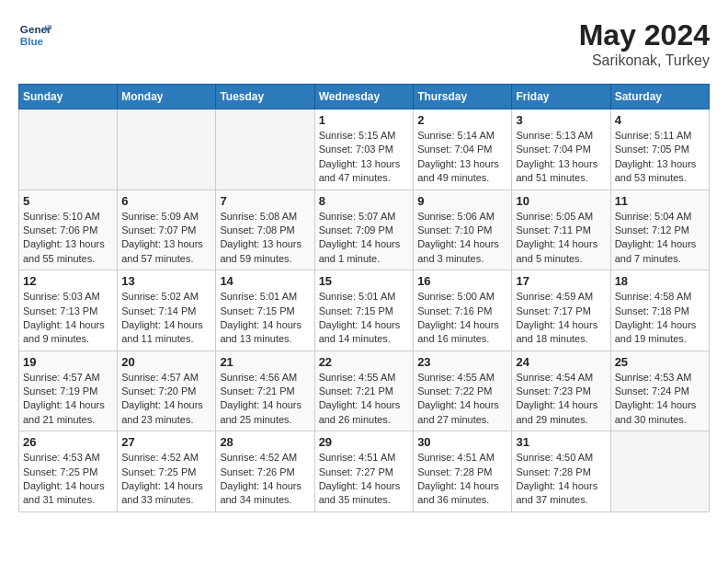  I want to click on day-number: 22, so click(364, 362).